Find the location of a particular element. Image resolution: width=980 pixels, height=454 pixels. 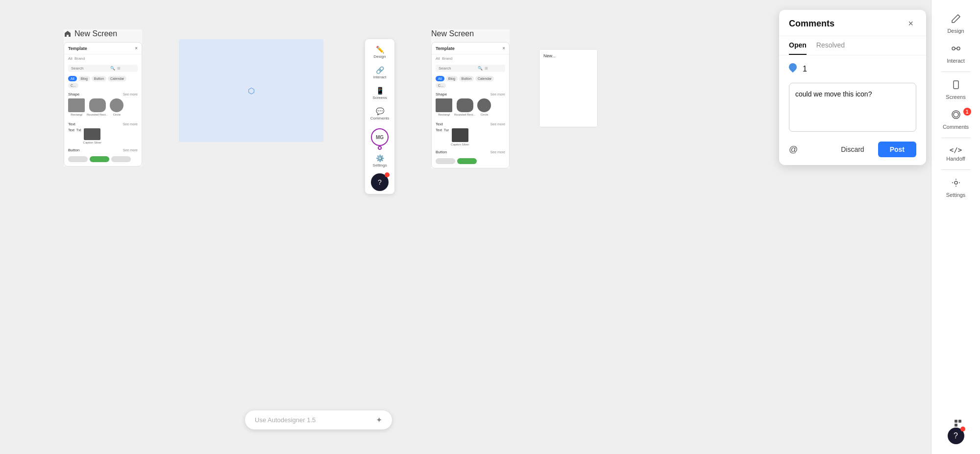

shape-rounded-2: Rounded Rect... is located at coordinates (465, 107).